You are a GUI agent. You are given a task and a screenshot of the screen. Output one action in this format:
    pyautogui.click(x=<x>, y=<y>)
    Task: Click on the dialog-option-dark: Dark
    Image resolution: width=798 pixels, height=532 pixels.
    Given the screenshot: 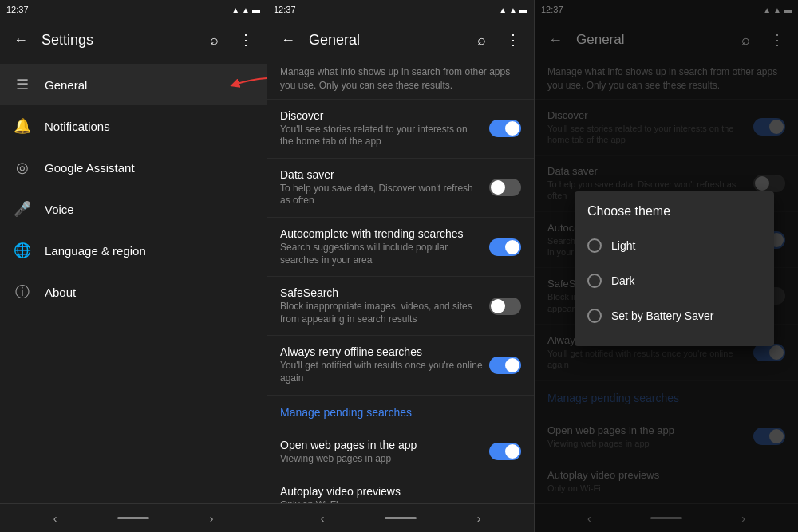 What is the action you would take?
    pyautogui.click(x=674, y=281)
    